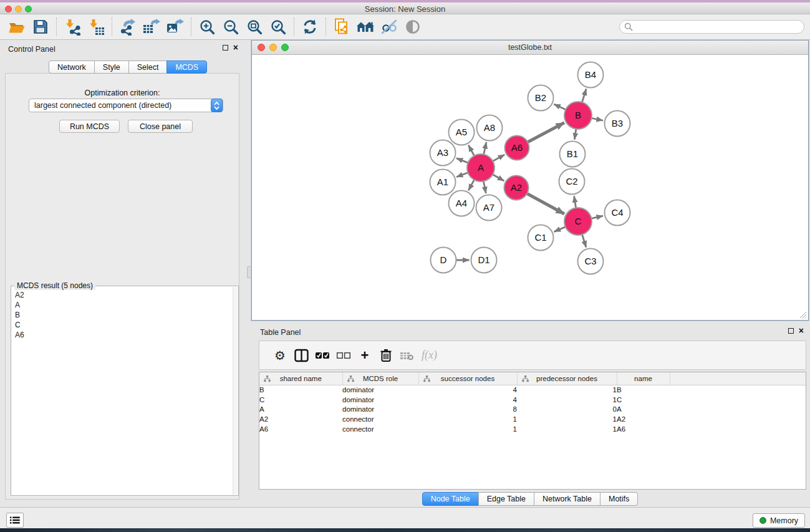  What do you see at coordinates (231, 27) in the screenshot?
I see `zoom-out-button` at bounding box center [231, 27].